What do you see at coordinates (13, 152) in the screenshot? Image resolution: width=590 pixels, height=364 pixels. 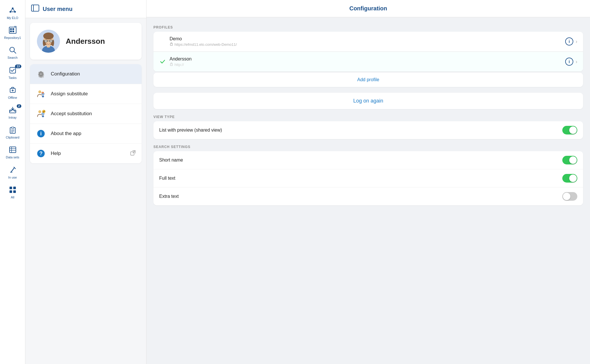 I see `nav-item-data-sets: Data sets` at bounding box center [13, 152].